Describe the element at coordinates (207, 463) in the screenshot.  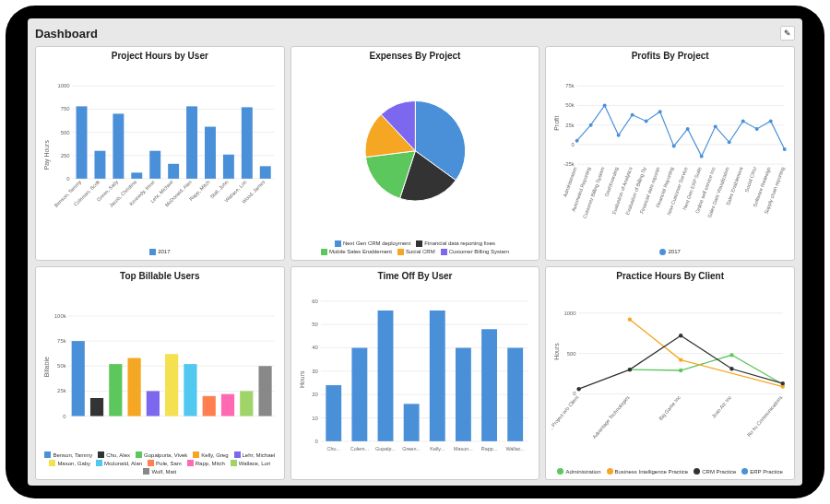
I see `legend-item: Rapp, Mitch` at that location.